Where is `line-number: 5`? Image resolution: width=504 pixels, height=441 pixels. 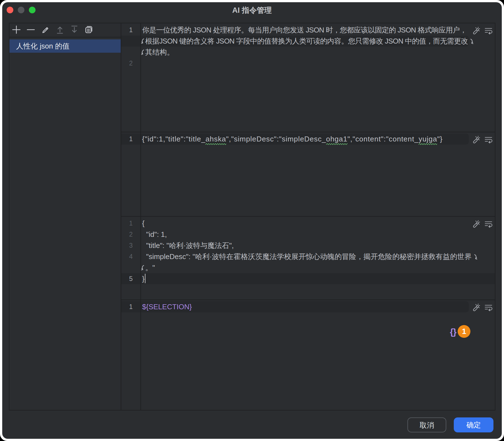
line-number: 5 is located at coordinates (127, 279).